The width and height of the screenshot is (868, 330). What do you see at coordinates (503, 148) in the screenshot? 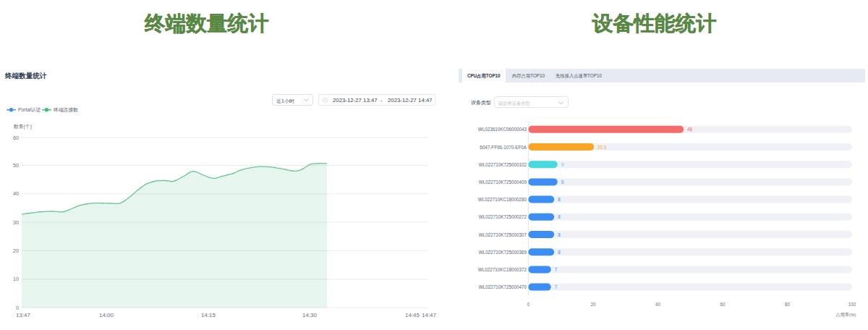
I see `svg-text: 6047-FF96-1070-EF0A` at bounding box center [503, 148].